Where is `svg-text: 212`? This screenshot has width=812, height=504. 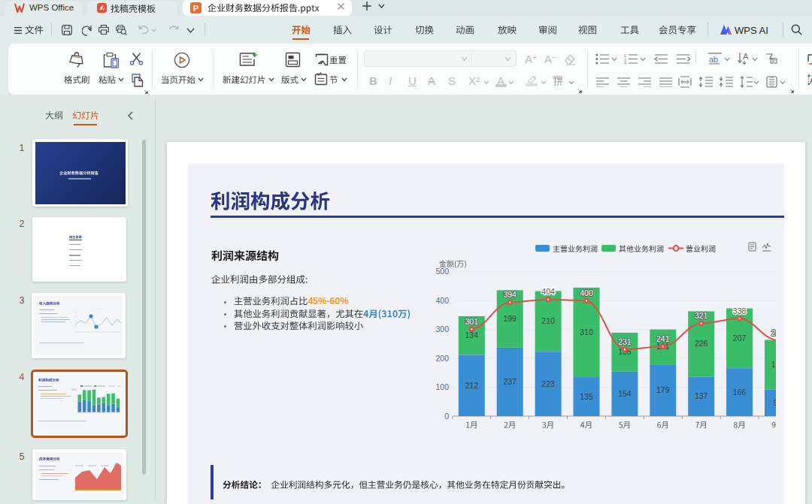
svg-text: 212 is located at coordinates (472, 385).